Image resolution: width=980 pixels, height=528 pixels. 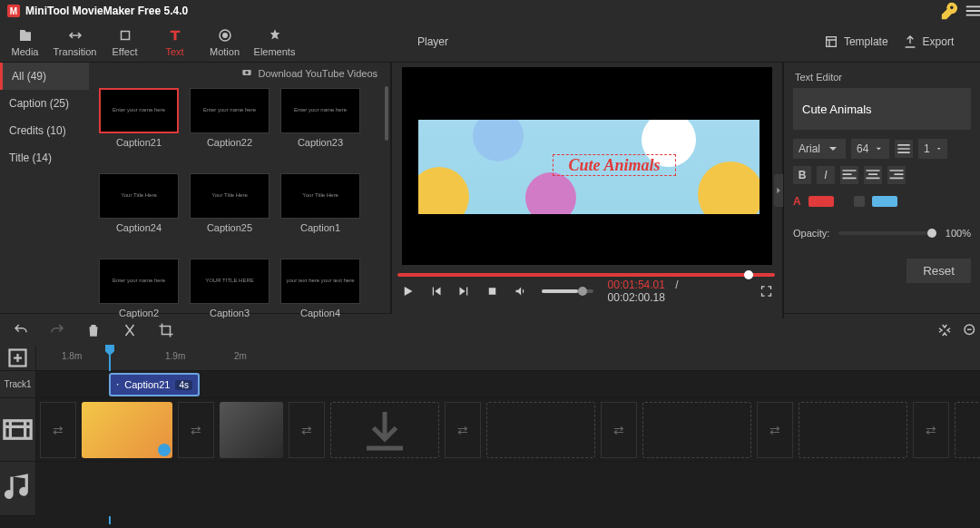 I want to click on reset-button: Reset, so click(x=938, y=270).